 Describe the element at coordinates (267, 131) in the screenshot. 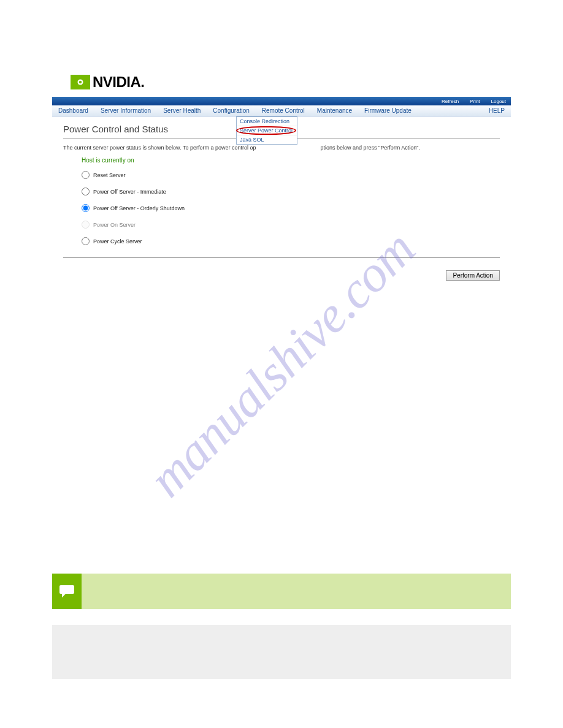

I see `remote-control-dropdown: Console Redirection Server Power Control…` at that location.